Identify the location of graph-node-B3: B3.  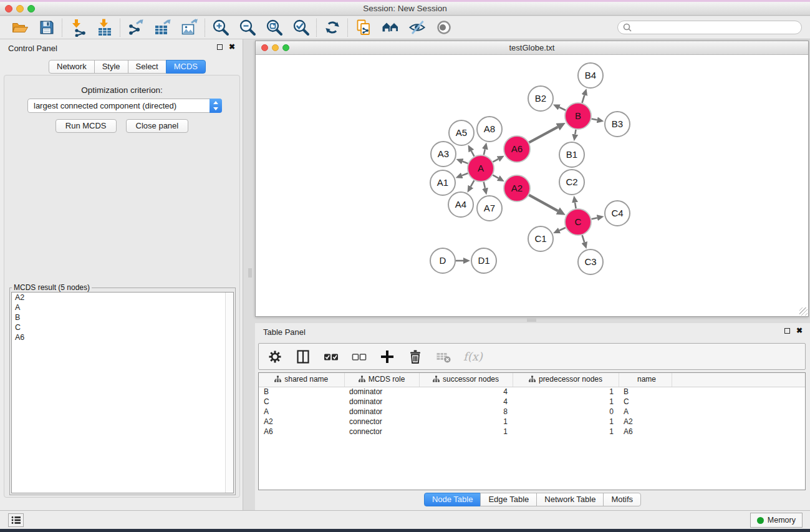
(617, 124).